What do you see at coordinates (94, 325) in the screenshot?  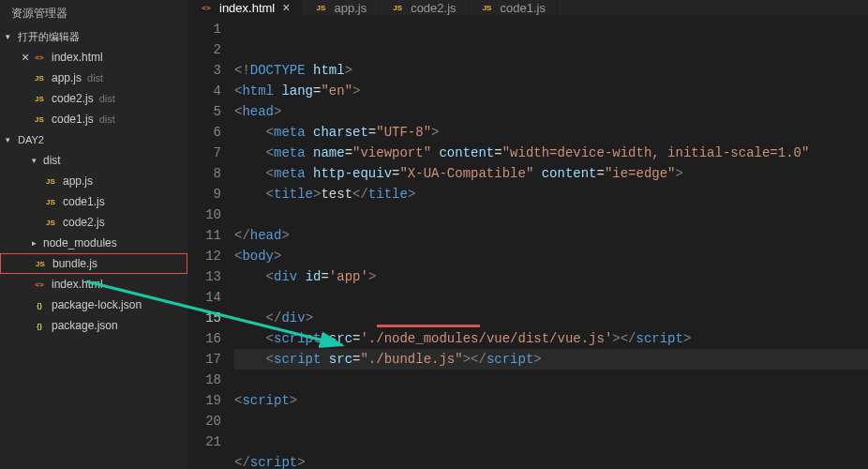 I see `file-item: {}package.json` at bounding box center [94, 325].